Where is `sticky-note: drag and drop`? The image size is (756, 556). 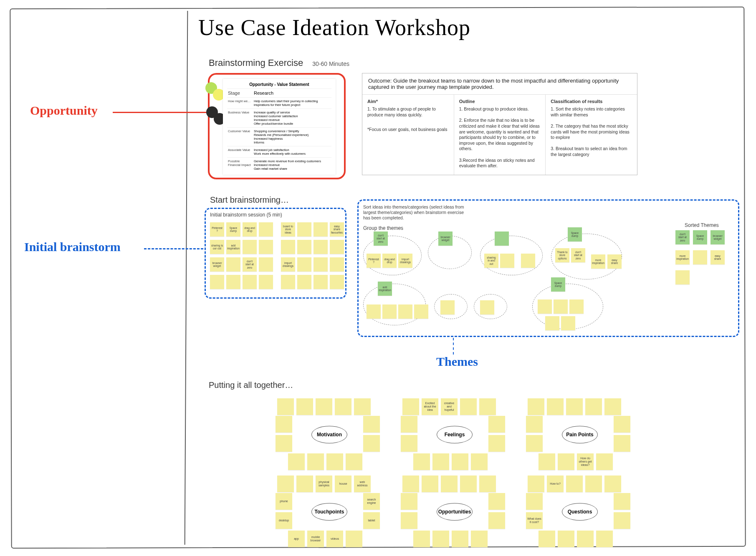 sticky-note: drag and drop is located at coordinates (250, 229).